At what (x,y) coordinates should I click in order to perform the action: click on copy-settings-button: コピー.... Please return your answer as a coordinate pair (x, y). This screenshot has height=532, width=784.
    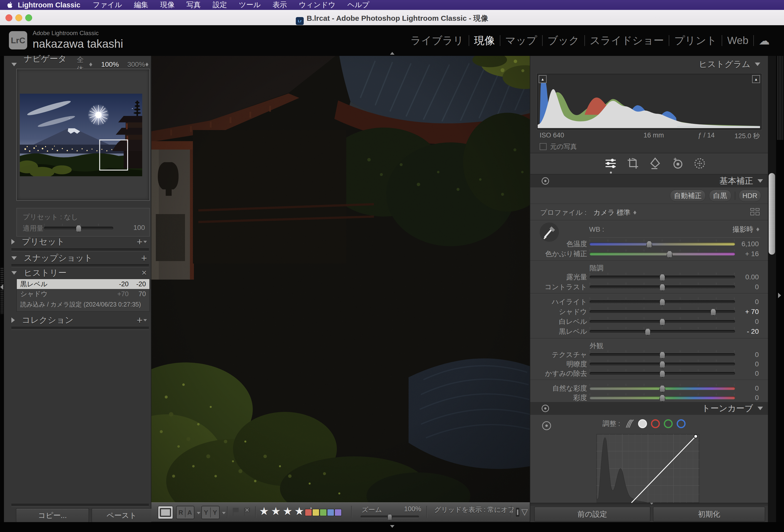
    Looking at the image, I should click on (53, 515).